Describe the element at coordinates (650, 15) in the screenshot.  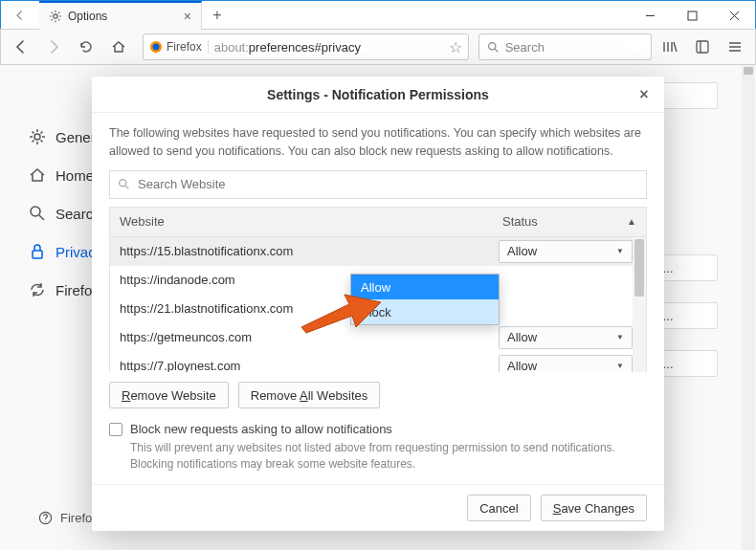
I see `minimize-button` at that location.